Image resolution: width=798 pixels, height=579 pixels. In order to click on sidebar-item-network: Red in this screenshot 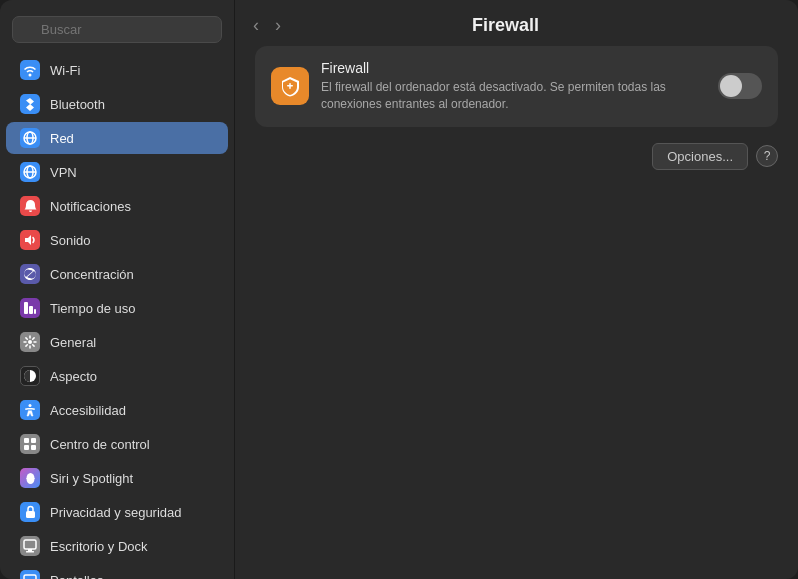, I will do `click(117, 138)`.